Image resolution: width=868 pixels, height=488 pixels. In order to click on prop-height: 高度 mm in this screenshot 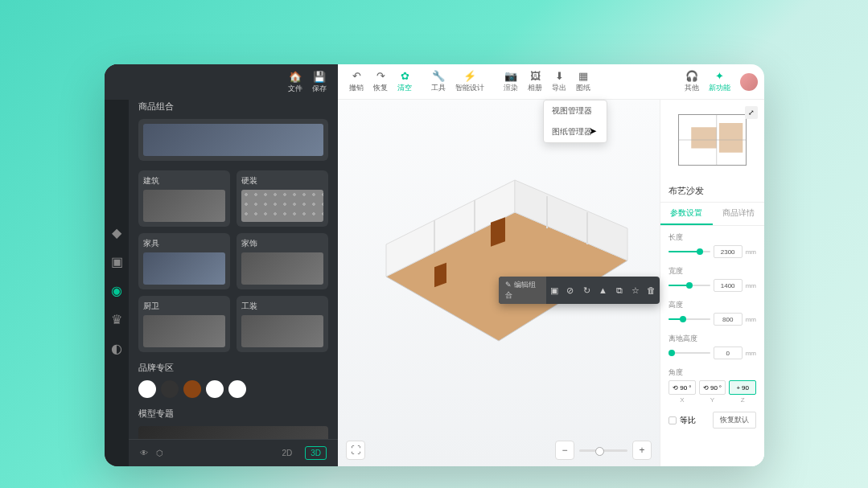, I will do `click(713, 313)`.